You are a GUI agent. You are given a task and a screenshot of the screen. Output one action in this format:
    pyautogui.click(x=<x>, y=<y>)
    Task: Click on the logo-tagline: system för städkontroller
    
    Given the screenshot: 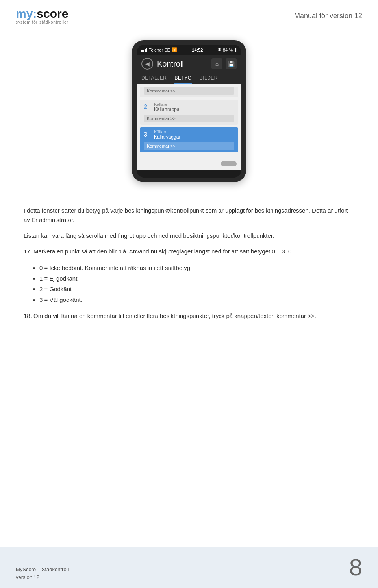 What is the action you would take?
    pyautogui.click(x=42, y=22)
    